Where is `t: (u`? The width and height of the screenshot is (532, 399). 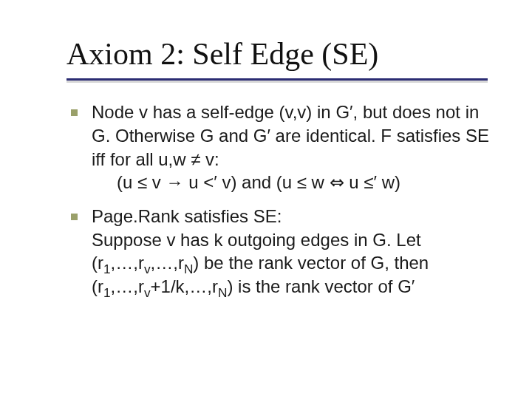
t: (u is located at coordinates (127, 182).